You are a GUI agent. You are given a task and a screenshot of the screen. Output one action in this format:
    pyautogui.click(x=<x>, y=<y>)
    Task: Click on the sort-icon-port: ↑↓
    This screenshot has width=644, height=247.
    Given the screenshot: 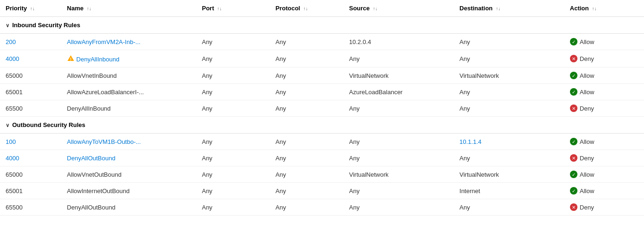 What is the action you would take?
    pyautogui.click(x=219, y=8)
    